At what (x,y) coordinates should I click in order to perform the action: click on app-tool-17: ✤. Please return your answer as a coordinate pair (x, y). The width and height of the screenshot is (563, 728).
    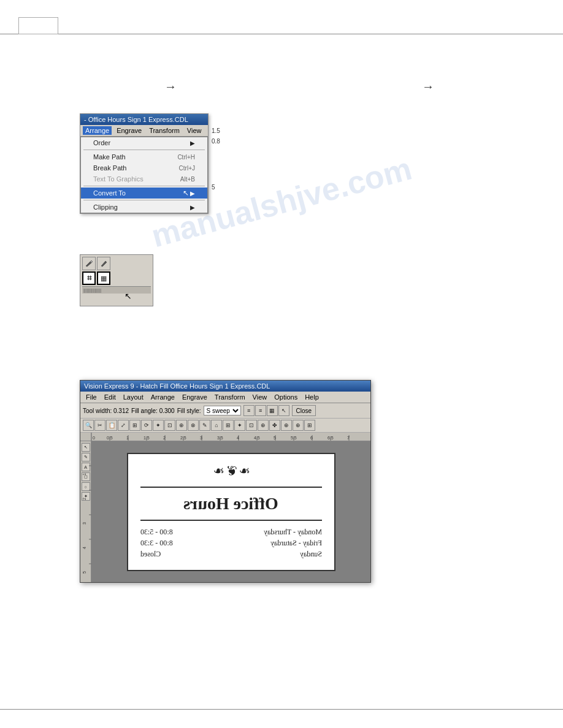
    Looking at the image, I should click on (275, 425).